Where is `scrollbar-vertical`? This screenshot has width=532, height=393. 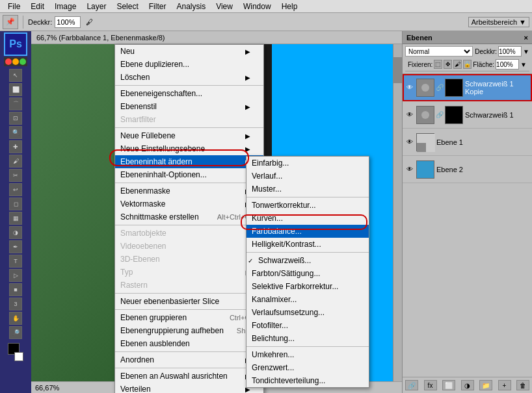 scrollbar-vertical is located at coordinates (397, 213).